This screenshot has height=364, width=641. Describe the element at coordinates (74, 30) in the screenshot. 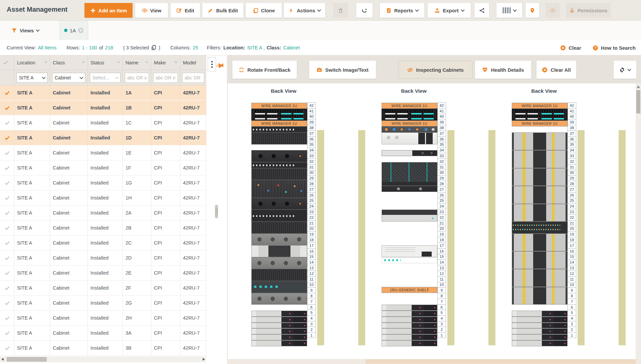

I see `view-tab-1a: 1A ✕` at that location.